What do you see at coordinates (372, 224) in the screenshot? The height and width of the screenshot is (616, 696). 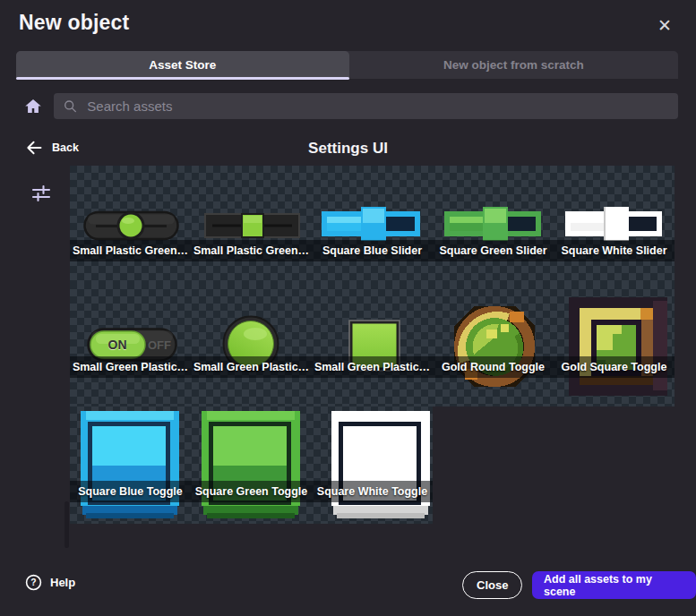 I see `square-blue-slider-image` at bounding box center [372, 224].